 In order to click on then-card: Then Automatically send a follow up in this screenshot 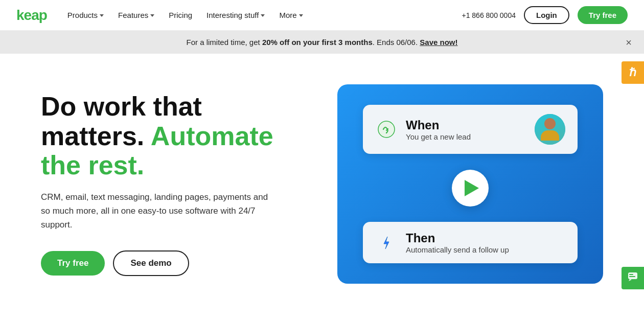, I will do `click(470, 242)`.